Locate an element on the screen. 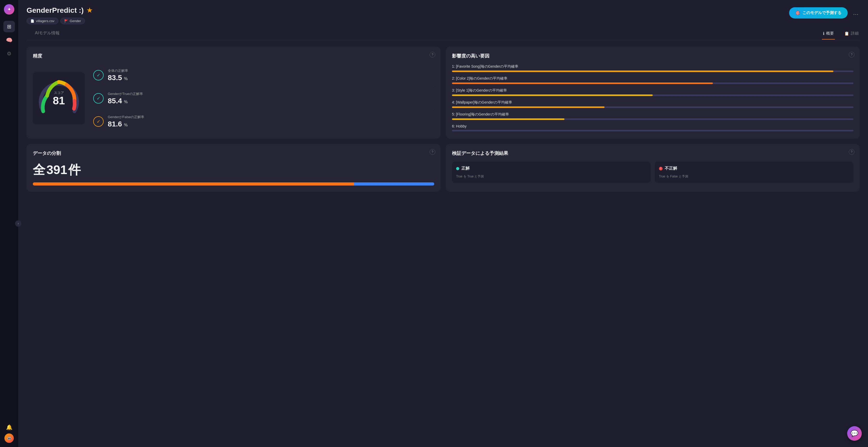 This screenshot has width=868, height=447. split-train is located at coordinates (193, 184).